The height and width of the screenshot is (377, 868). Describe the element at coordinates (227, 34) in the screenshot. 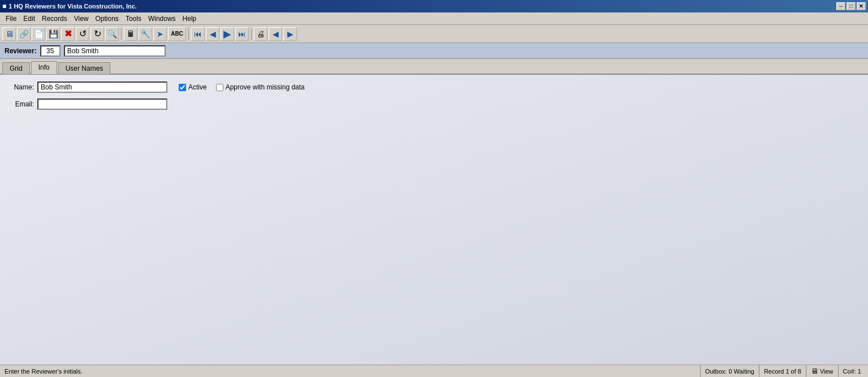

I see `nav-next-button: ▶` at that location.